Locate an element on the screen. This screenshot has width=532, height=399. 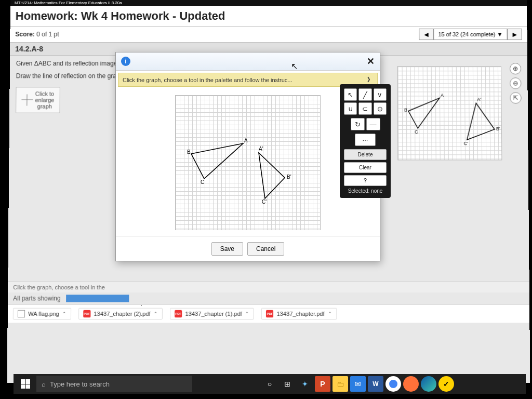
download-filename: 13437_chapter.pdf is located at coordinates (301, 314).